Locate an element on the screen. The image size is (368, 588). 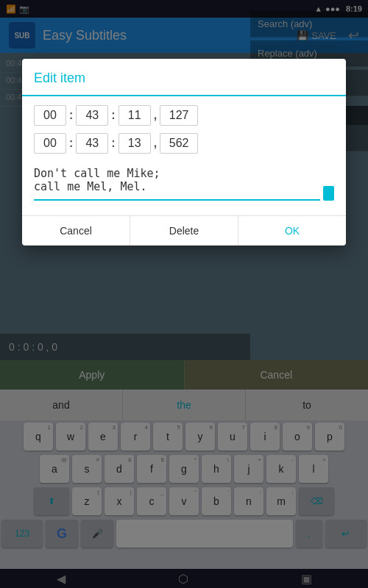
subtitle-text-input: Don't call me Mike; call me Mel, Mel. is located at coordinates (177, 182).